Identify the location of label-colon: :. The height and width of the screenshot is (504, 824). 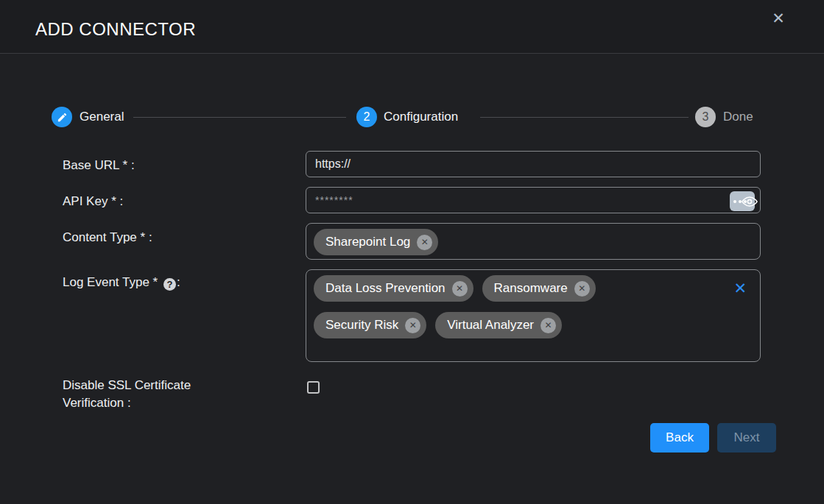
(178, 283).